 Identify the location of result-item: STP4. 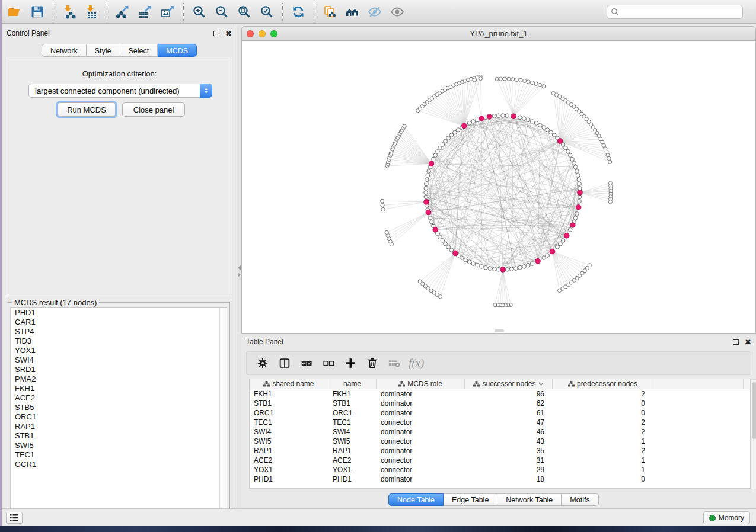
(119, 332).